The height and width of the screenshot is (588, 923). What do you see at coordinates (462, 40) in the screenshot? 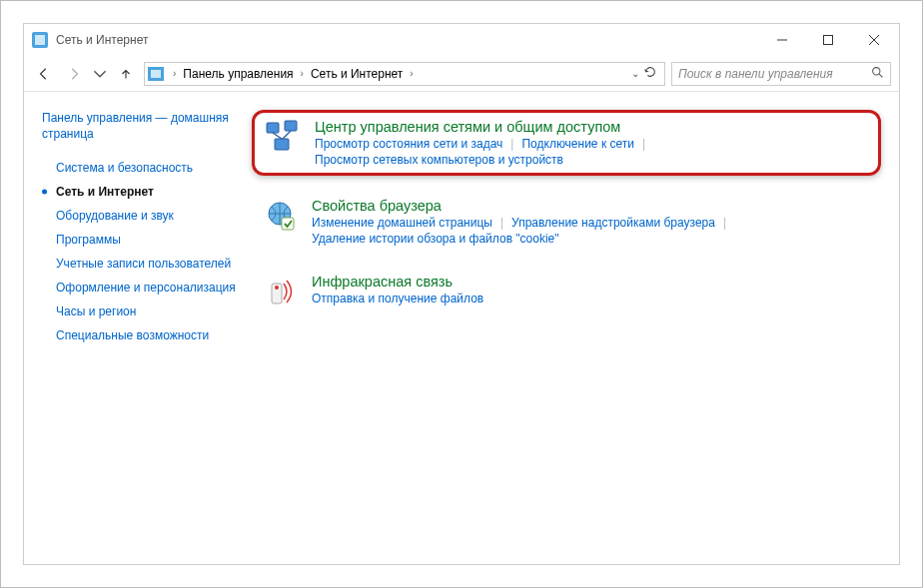
I see `titlebar: Сеть и Интернет` at bounding box center [462, 40].